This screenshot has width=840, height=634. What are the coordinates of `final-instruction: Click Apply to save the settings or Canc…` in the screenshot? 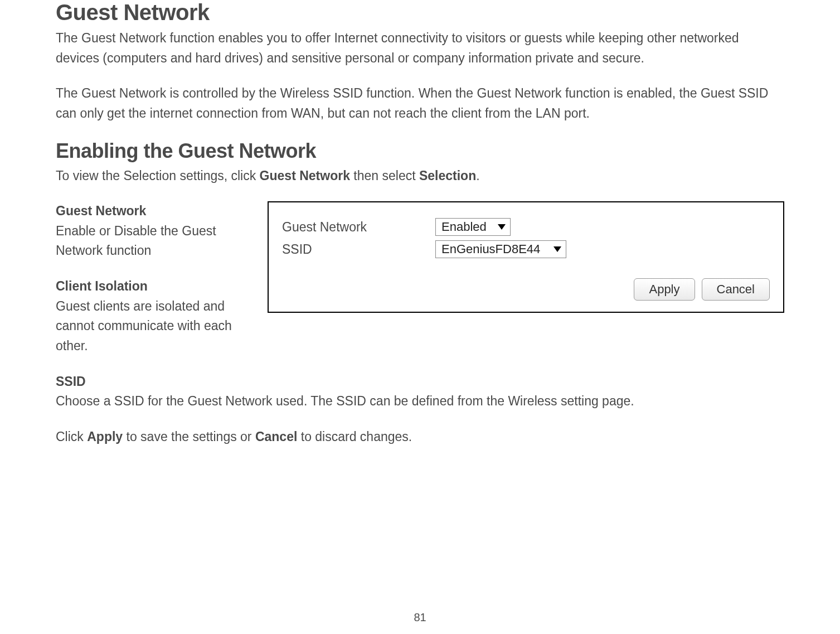 It's located at (420, 437).